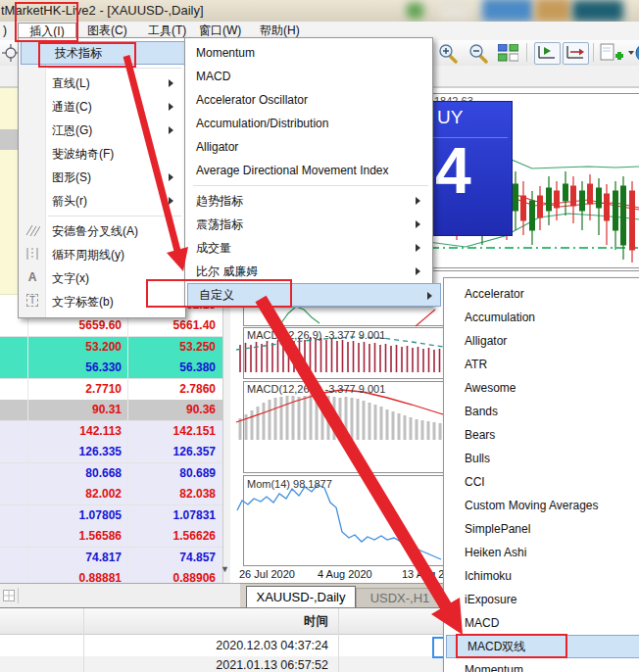 Image resolution: width=639 pixels, height=672 pixels. Describe the element at coordinates (112, 368) in the screenshot. I see `market-watch-row: 56.33056.380` at that location.